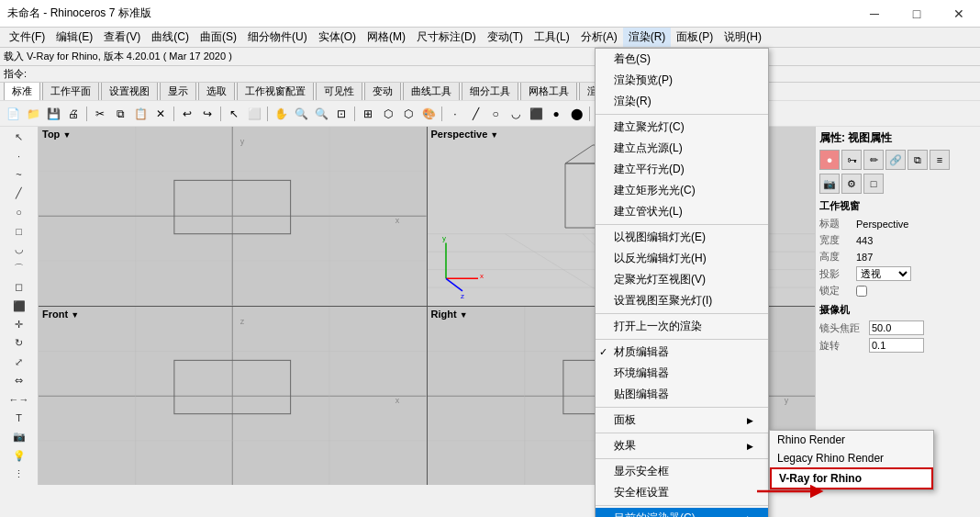 The width and height of the screenshot is (980, 517). I want to click on tab-visibility: 可见性, so click(340, 92).